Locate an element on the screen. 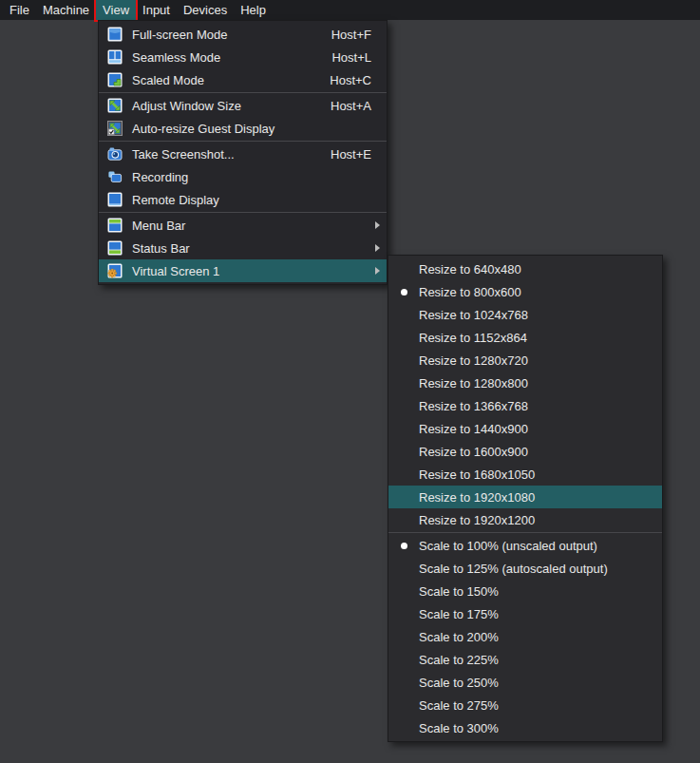 This screenshot has width=700, height=763. menu-item-label: Scale to 250% is located at coordinates (459, 682).